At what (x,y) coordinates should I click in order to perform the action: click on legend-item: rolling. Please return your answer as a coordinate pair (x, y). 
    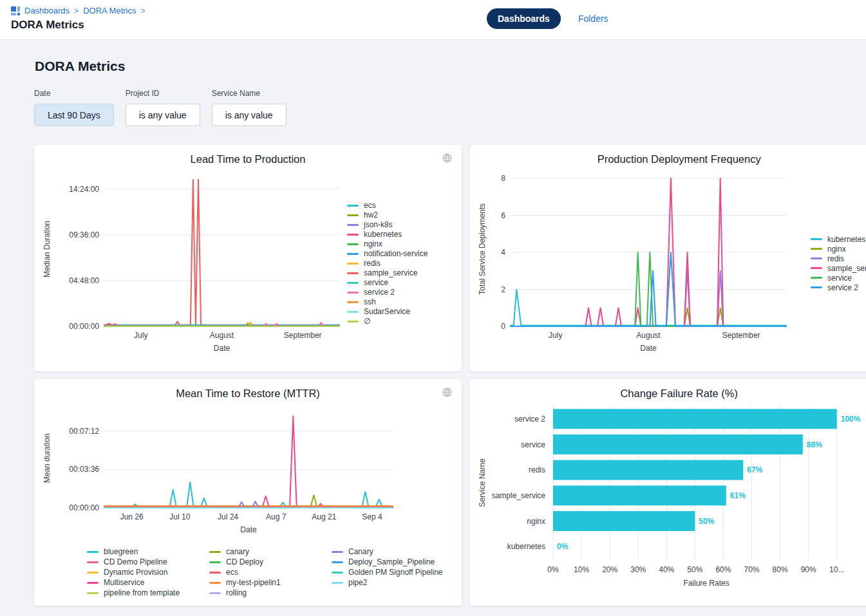
    Looking at the image, I should click on (270, 593).